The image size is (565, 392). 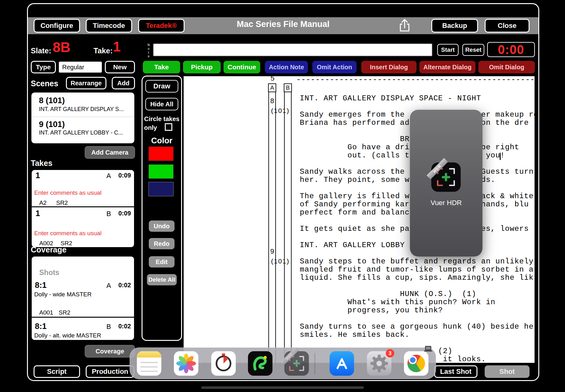 I want to click on omit-dialog-button: Omit Dialog, so click(x=507, y=67).